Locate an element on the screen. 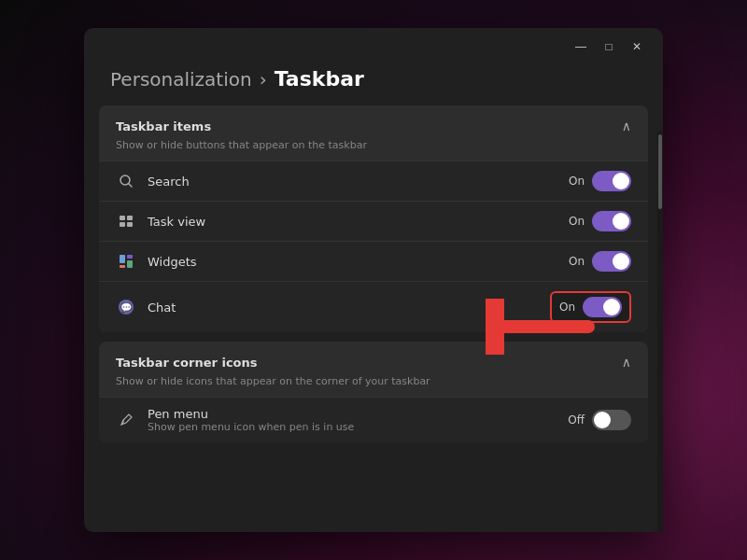 The image size is (747, 560). breadcrumb-parent: Personalization is located at coordinates (181, 79).